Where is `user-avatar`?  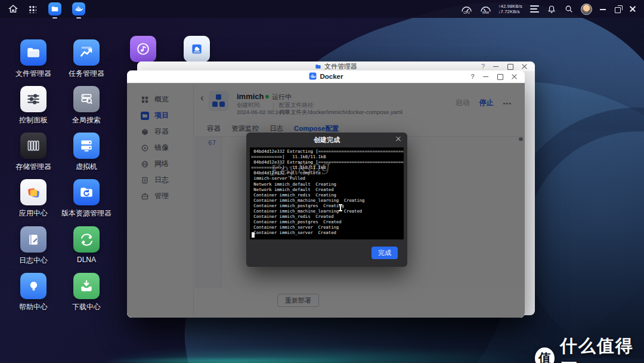
user-avatar is located at coordinates (587, 10).